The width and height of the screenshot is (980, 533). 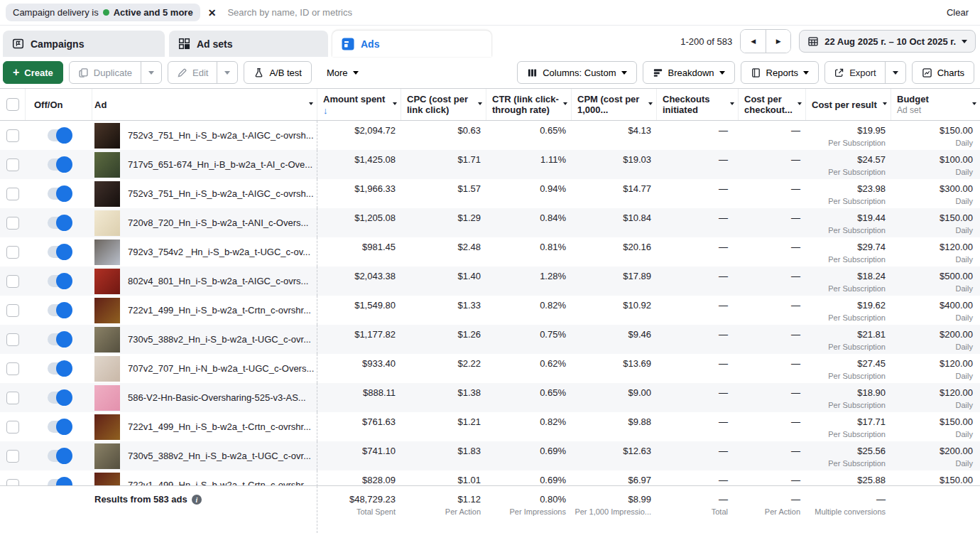 What do you see at coordinates (895, 72) in the screenshot?
I see `export-menu-button` at bounding box center [895, 72].